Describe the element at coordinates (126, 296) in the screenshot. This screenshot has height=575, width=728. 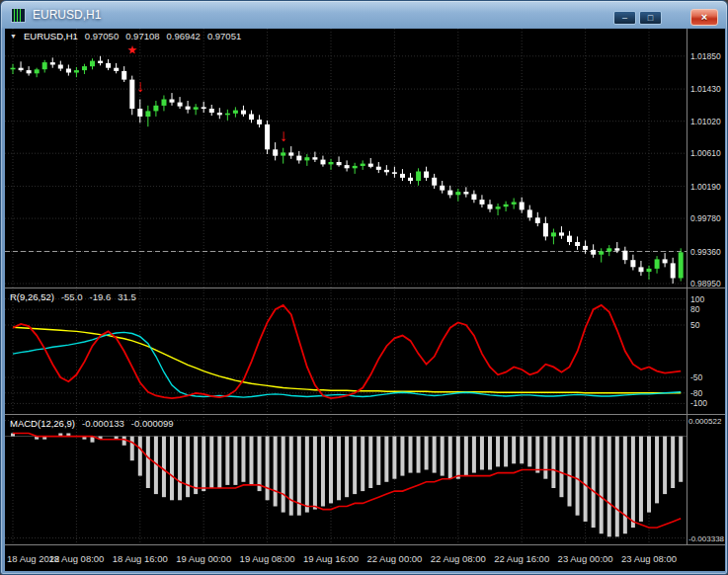
I see `wpr-value-3: 31.5` at that location.